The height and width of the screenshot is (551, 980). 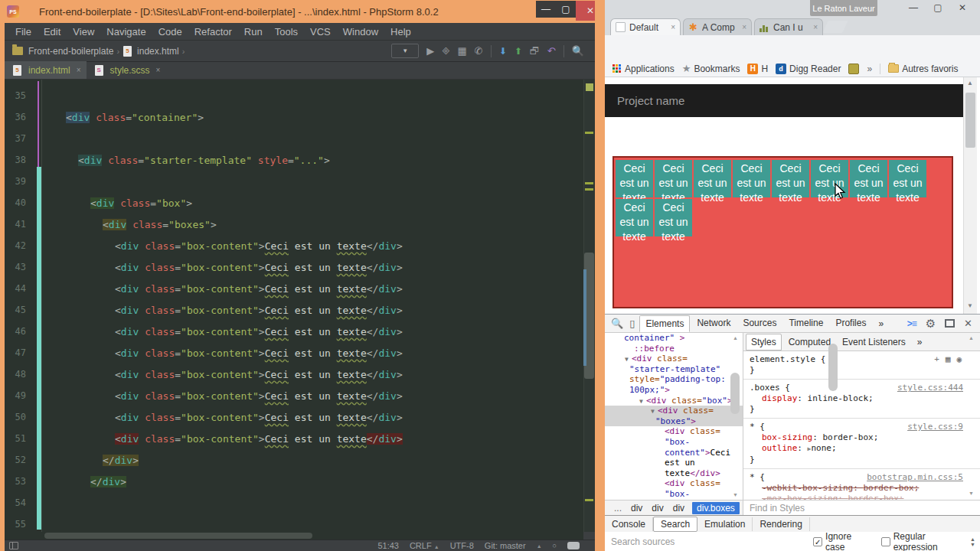 I want to click on coverage-icon: ▦, so click(x=462, y=51).